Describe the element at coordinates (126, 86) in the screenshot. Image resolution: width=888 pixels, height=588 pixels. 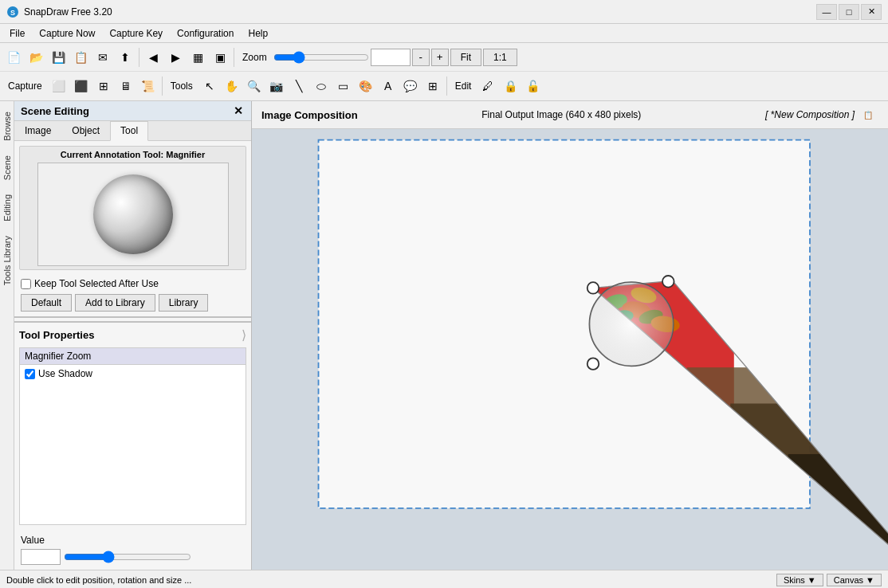
I see `capture-fullscreen-button: 🖥` at that location.